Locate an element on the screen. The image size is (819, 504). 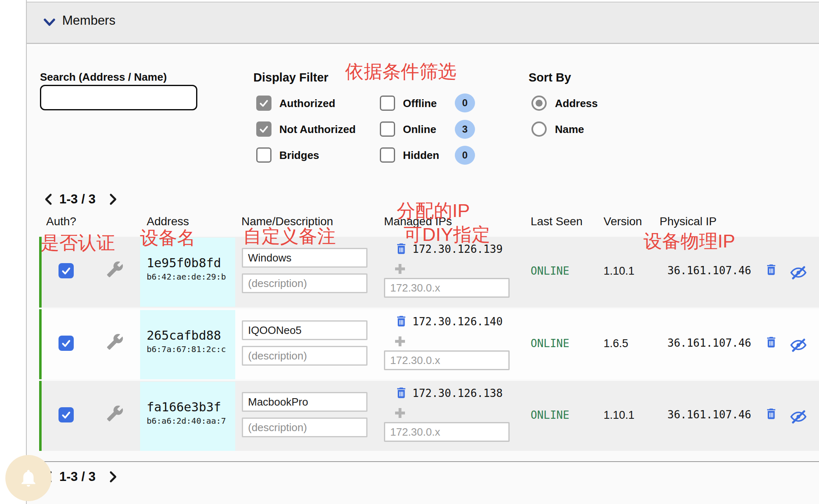
bell-icon is located at coordinates (28, 478).